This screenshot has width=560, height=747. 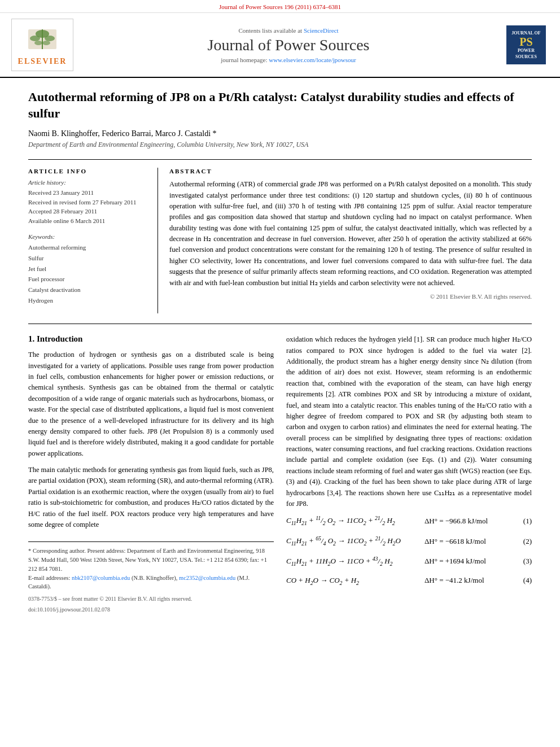 I want to click on elsevier-wordmark: ELSEVIER, so click(x=43, y=62).